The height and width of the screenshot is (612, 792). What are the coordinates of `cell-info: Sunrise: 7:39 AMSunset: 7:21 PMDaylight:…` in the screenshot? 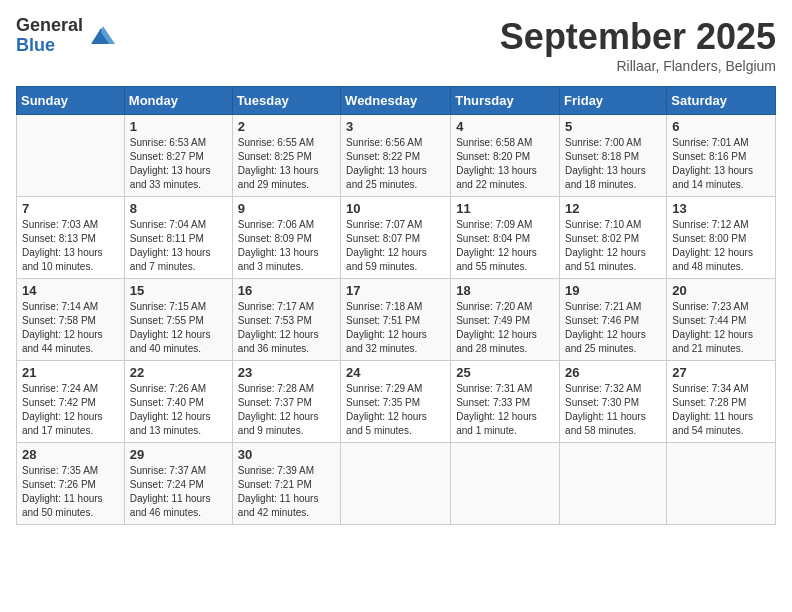 It's located at (286, 492).